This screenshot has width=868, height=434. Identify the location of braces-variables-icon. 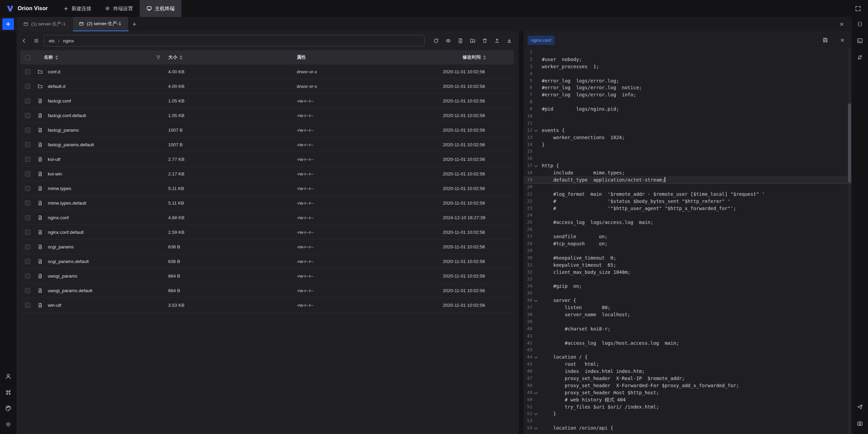
(860, 24).